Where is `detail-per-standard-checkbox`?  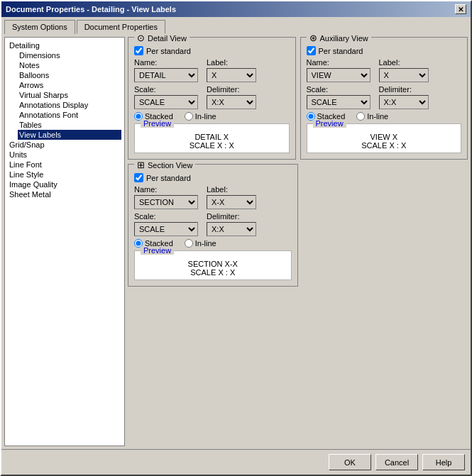
detail-per-standard-checkbox is located at coordinates (139, 51).